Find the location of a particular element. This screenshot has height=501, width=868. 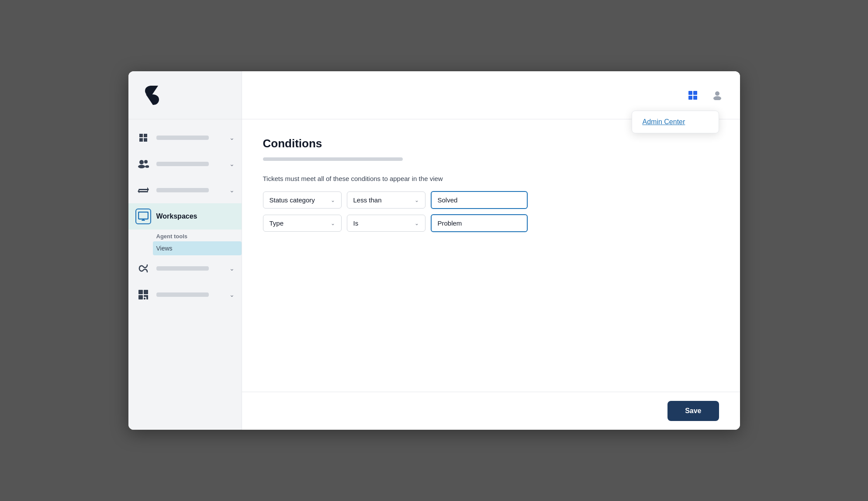

sidebar-item-addons: ⌄ is located at coordinates (185, 295).